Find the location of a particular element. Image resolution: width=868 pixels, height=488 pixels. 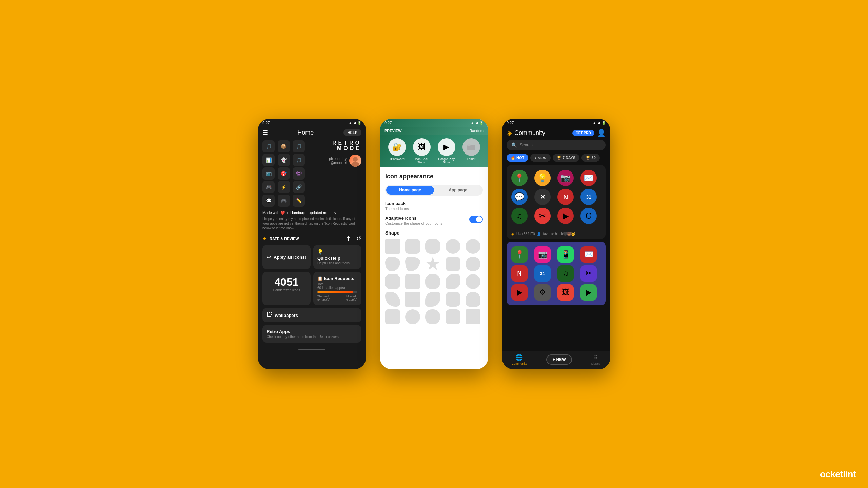

filter-7days: 🏆 7 DAYS is located at coordinates (566, 158).